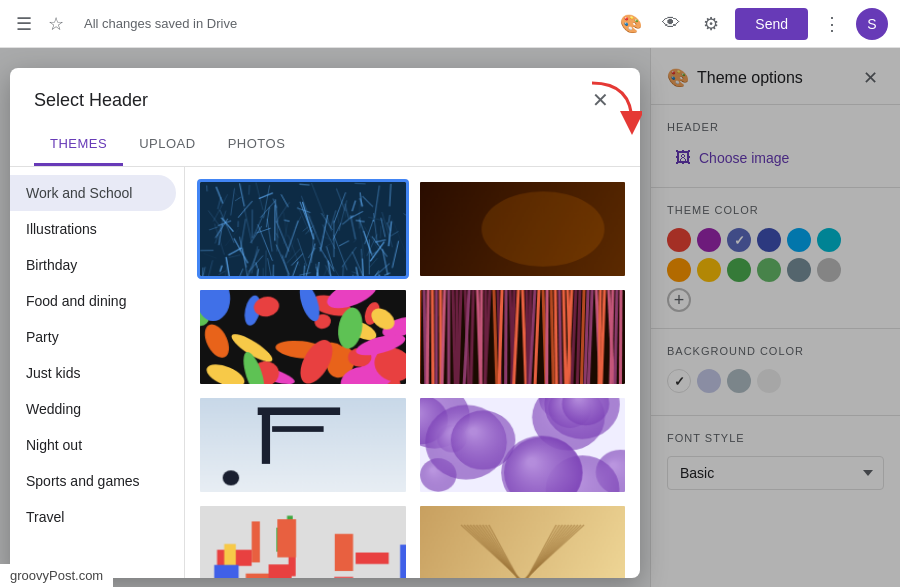 This screenshot has width=900, height=587. Describe the element at coordinates (93, 517) in the screenshot. I see `category-item-travel: Travel` at that location.